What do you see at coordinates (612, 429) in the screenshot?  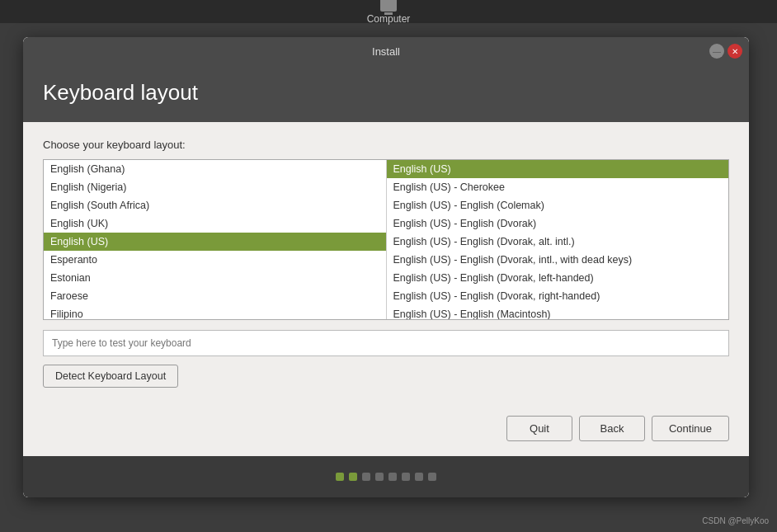 I see `back-button: Back` at bounding box center [612, 429].